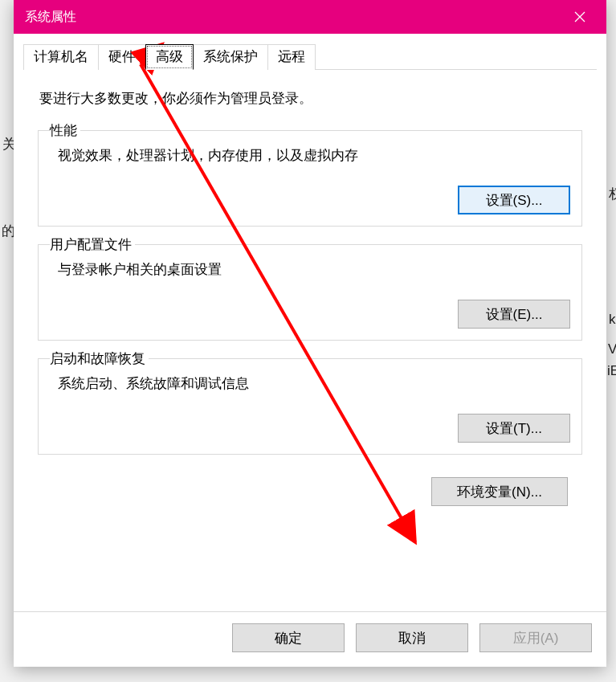  Describe the element at coordinates (314, 156) in the screenshot. I see `group-performance-desc: 视觉效果，处理器计划，内存使用，以及虚拟内存` at that location.